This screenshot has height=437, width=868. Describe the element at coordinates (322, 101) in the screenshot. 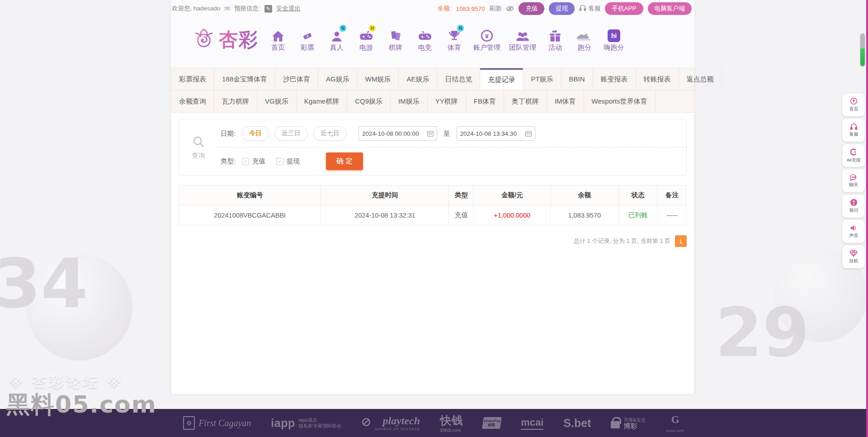

I see `tab-kgame: Kgame棋牌` at that location.